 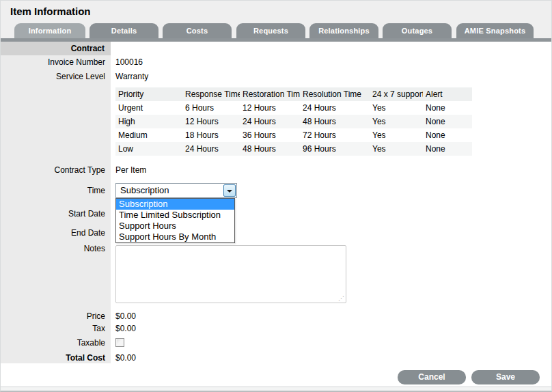 What do you see at coordinates (396, 94) in the screenshot?
I see `sla-header-support: 24 x 7 support` at bounding box center [396, 94].